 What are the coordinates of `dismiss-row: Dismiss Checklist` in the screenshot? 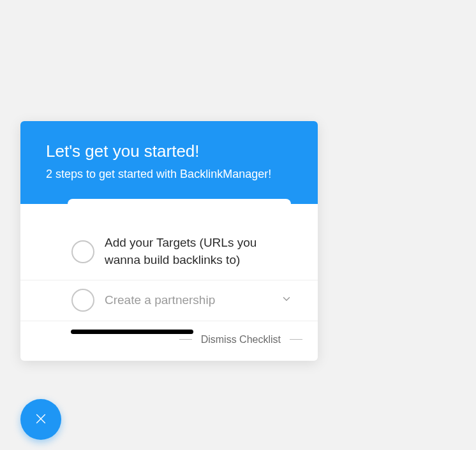 It's located at (169, 341).